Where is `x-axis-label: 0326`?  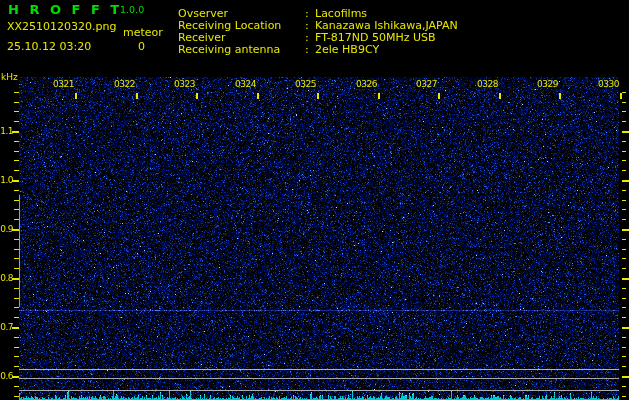 x-axis-label: 0326 is located at coordinates (366, 84).